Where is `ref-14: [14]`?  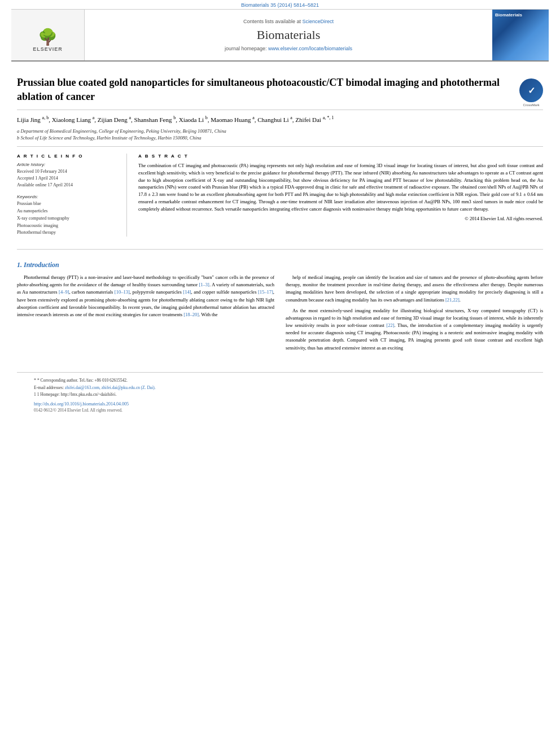
ref-14: [14] is located at coordinates (187, 292).